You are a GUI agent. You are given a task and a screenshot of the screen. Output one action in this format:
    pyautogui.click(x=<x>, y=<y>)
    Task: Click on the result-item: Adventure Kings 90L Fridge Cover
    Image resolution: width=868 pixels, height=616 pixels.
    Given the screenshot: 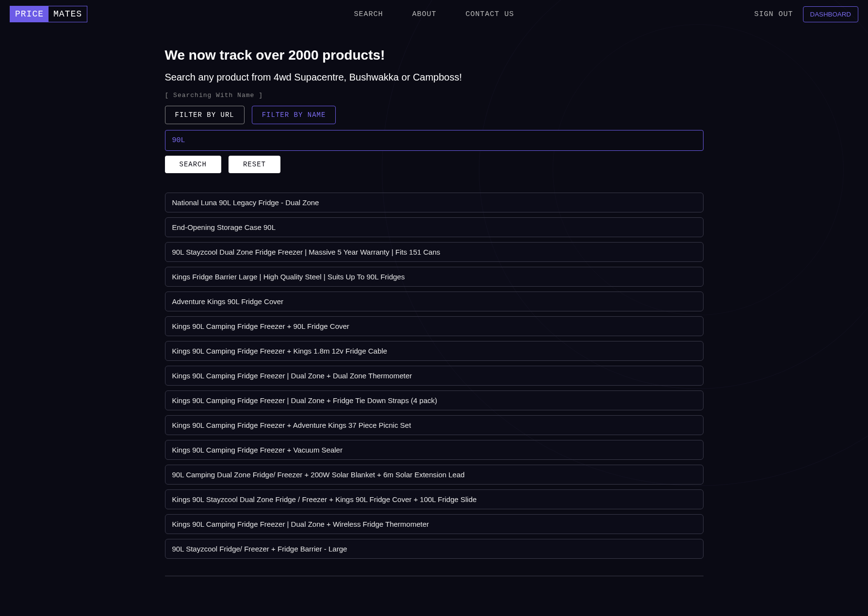 What is the action you would take?
    pyautogui.click(x=434, y=302)
    